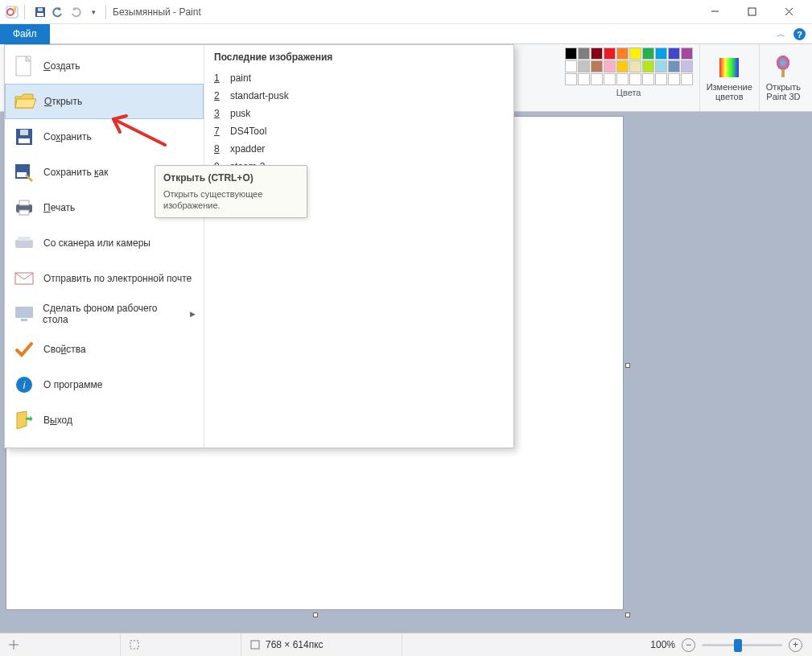  I want to click on desktop-icon, so click(24, 314).